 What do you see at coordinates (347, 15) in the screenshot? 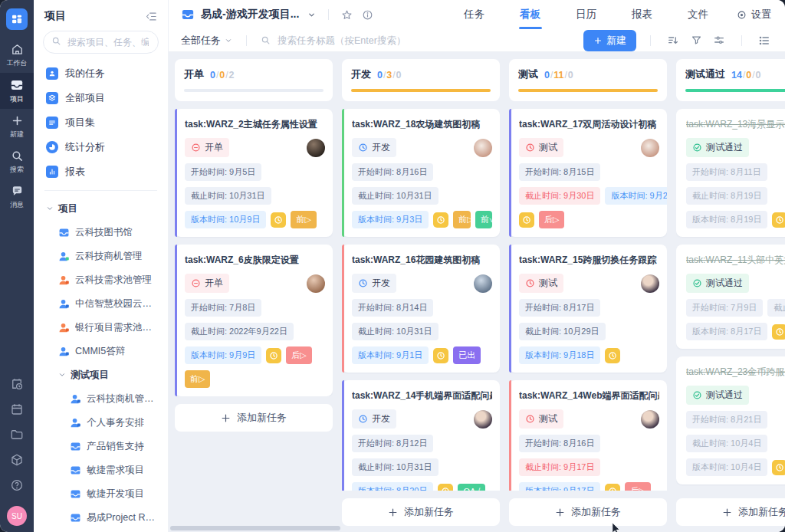
I see `star-icon` at bounding box center [347, 15].